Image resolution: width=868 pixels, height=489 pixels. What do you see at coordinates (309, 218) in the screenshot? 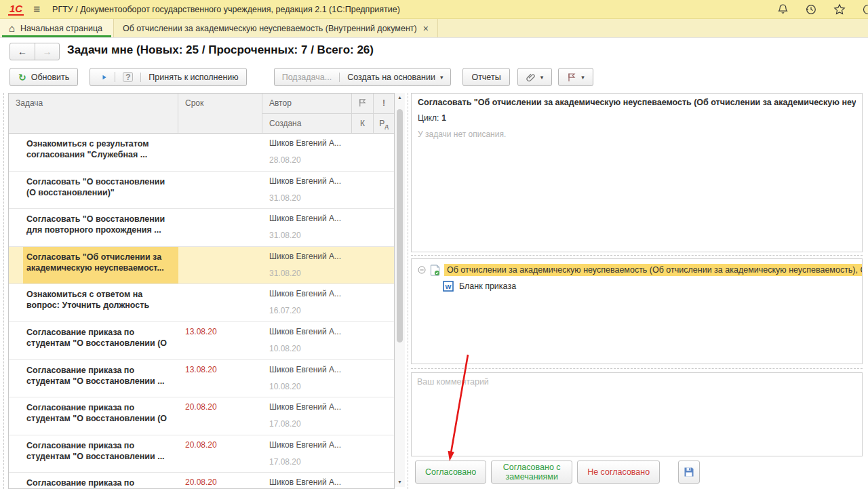
I see `task-author: Шиков Евгений А...` at bounding box center [309, 218].